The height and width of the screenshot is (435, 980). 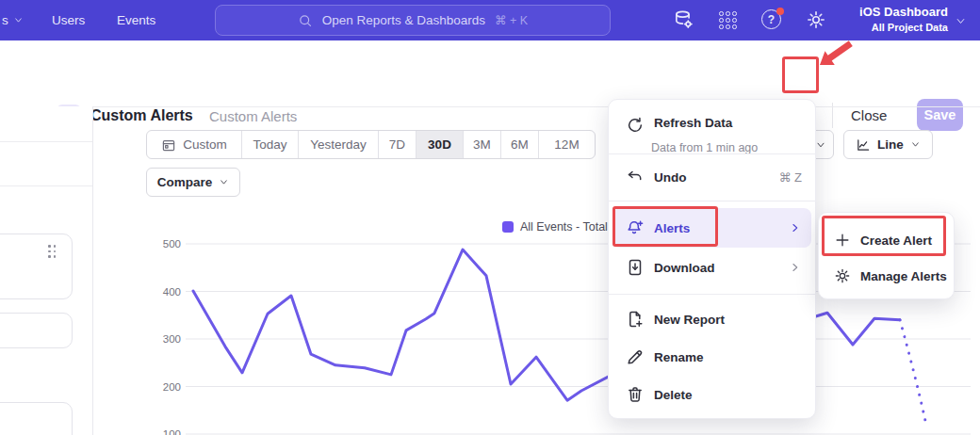 What do you see at coordinates (683, 20) in the screenshot?
I see `database-gear-icon` at bounding box center [683, 20].